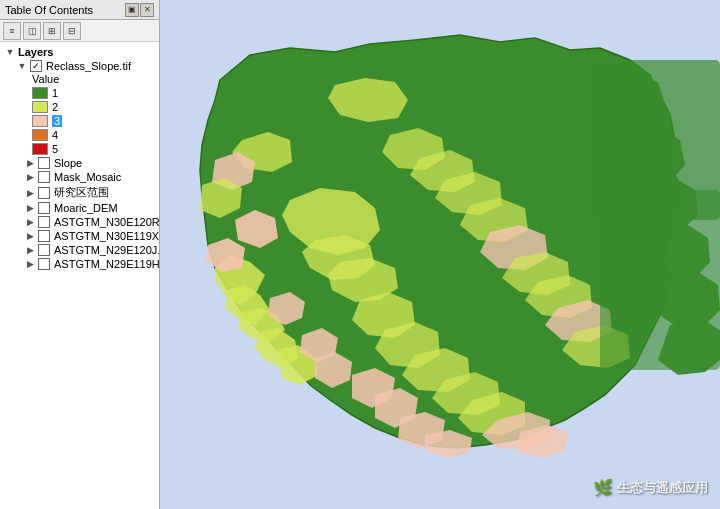 The image size is (720, 509). I want to click on checkbox-slope, so click(44, 163).